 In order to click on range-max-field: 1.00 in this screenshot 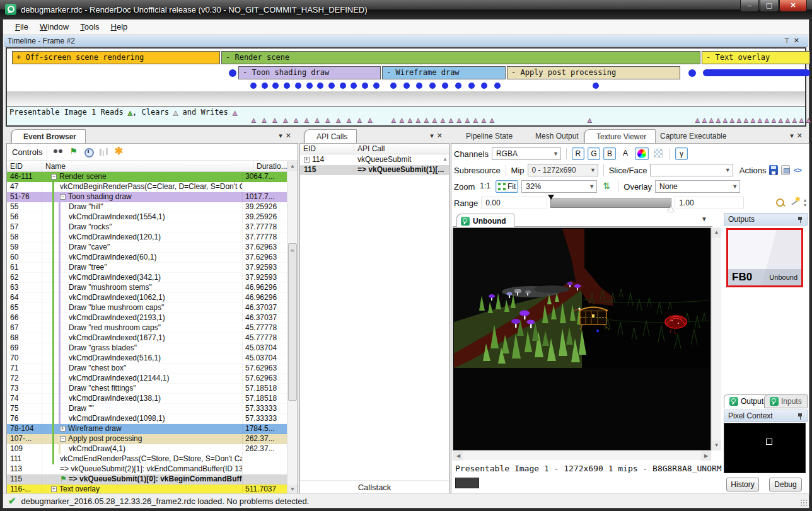, I will do `click(709, 203)`.